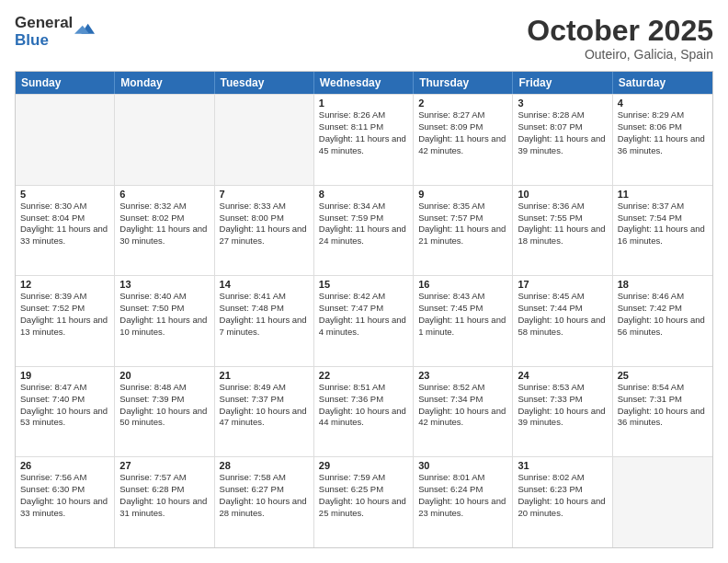 This screenshot has width=728, height=563. What do you see at coordinates (563, 140) in the screenshot?
I see `calendar-cell-3: 3Sunrise: 8:28 AMSunset: 8:07 PMDaylight…` at bounding box center [563, 140].